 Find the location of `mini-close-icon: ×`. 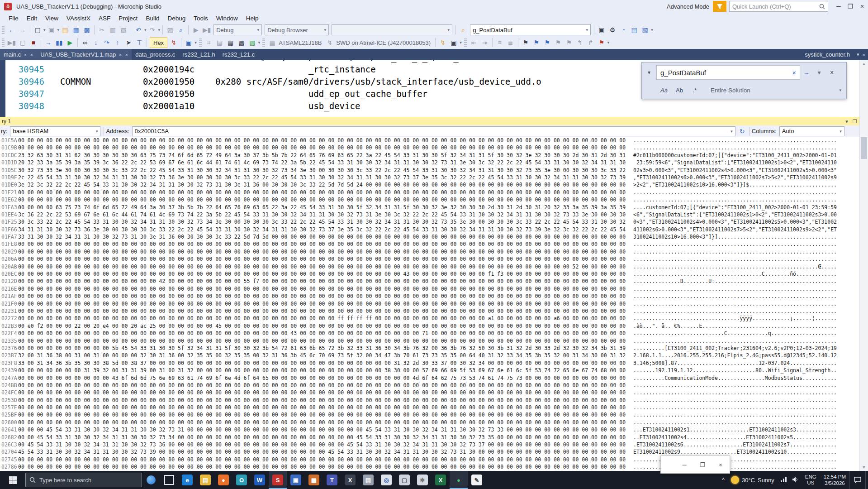

mini-close-icon: × is located at coordinates (721, 465).